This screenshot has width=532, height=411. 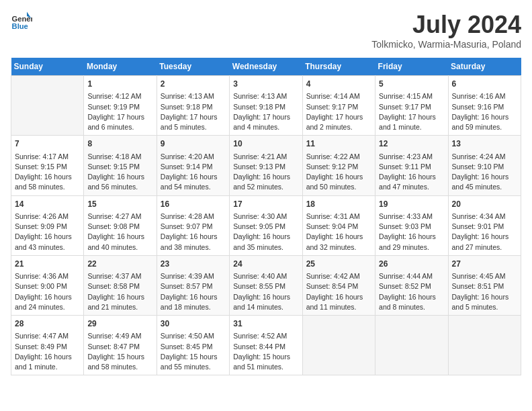 What do you see at coordinates (193, 144) in the screenshot?
I see `day-number: 9` at bounding box center [193, 144].